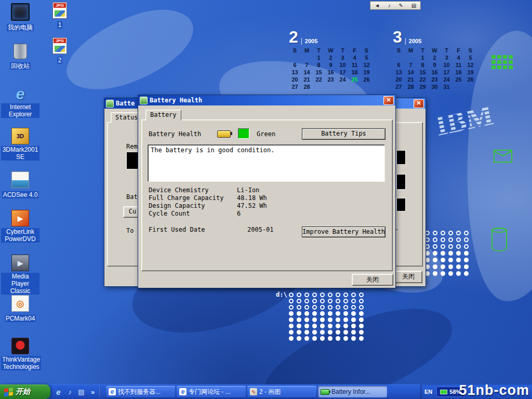 The image size is (532, 399). What do you see at coordinates (81, 392) in the screenshot?
I see `quicklaunch-show-desktop-icon` at bounding box center [81, 392].